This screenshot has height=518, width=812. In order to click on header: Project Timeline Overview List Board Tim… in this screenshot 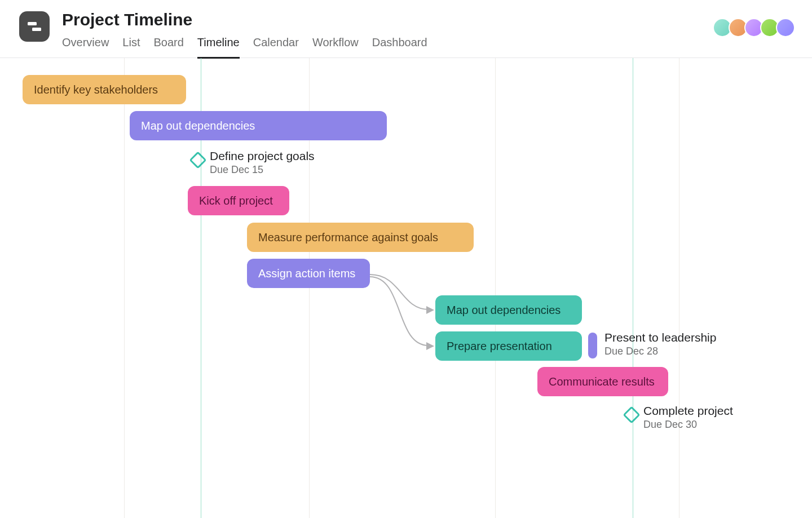, I will do `click(406, 29)`.